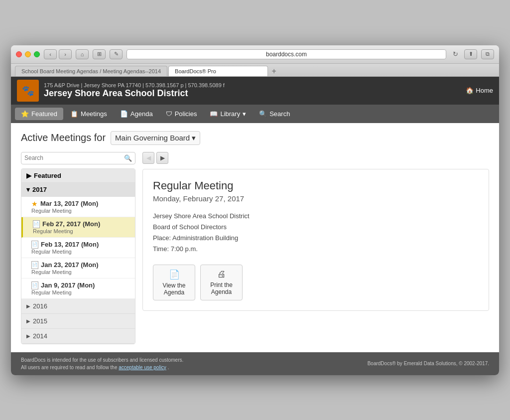 The height and width of the screenshot is (420, 510). Describe the element at coordinates (205, 238) in the screenshot. I see `place-value: Administration Building` at that location.